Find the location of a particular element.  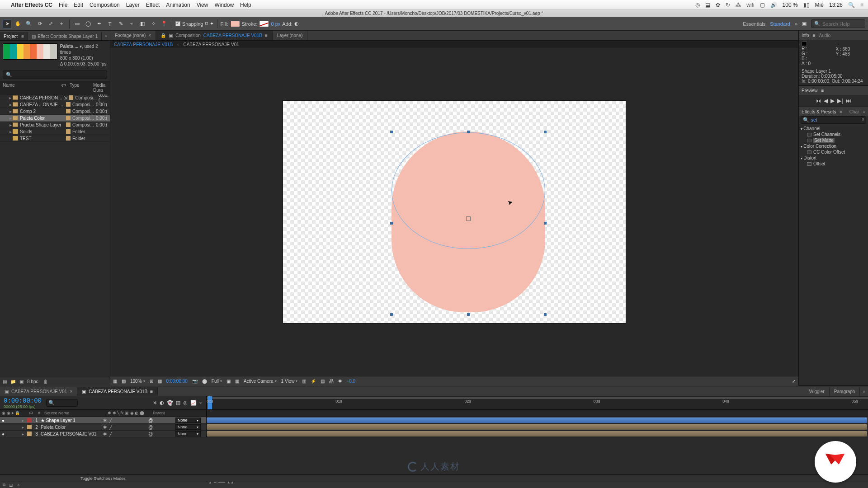

roto-tool: ✧ is located at coordinates (153, 24).